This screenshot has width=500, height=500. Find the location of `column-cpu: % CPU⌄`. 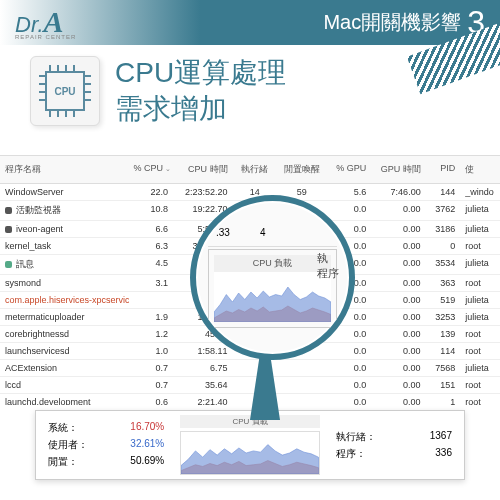

column-cpu: % CPU⌄ is located at coordinates (152, 170).